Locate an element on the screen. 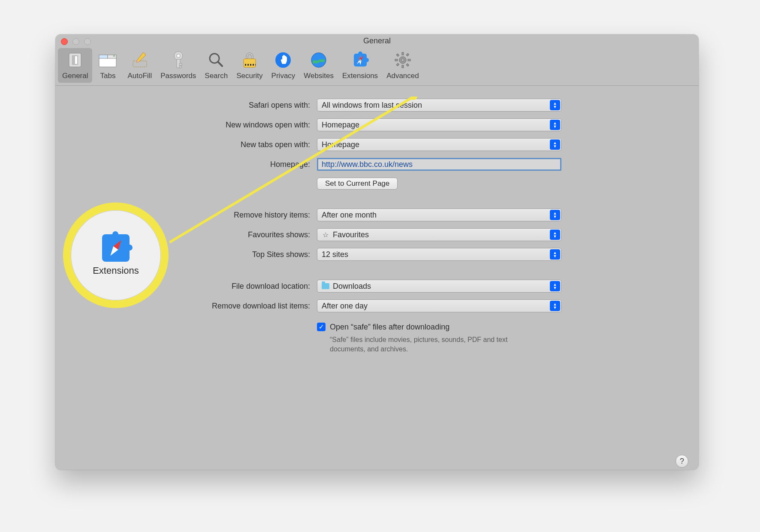 This screenshot has height=532, width=760. toolbar-autofill: AutoFill is located at coordinates (140, 65).